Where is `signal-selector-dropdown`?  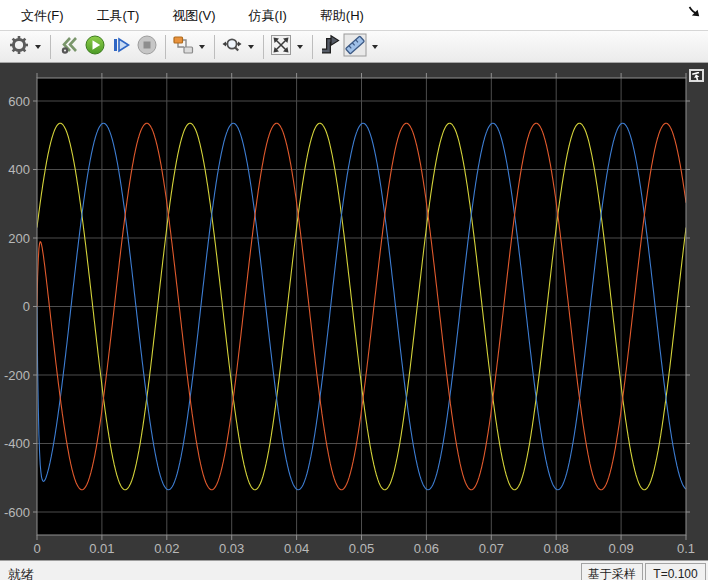 signal-selector-dropdown is located at coordinates (202, 47).